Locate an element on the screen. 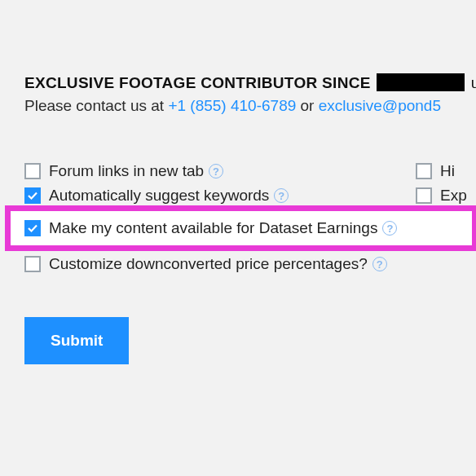 The image size is (476, 476). redacted-date is located at coordinates (421, 82).